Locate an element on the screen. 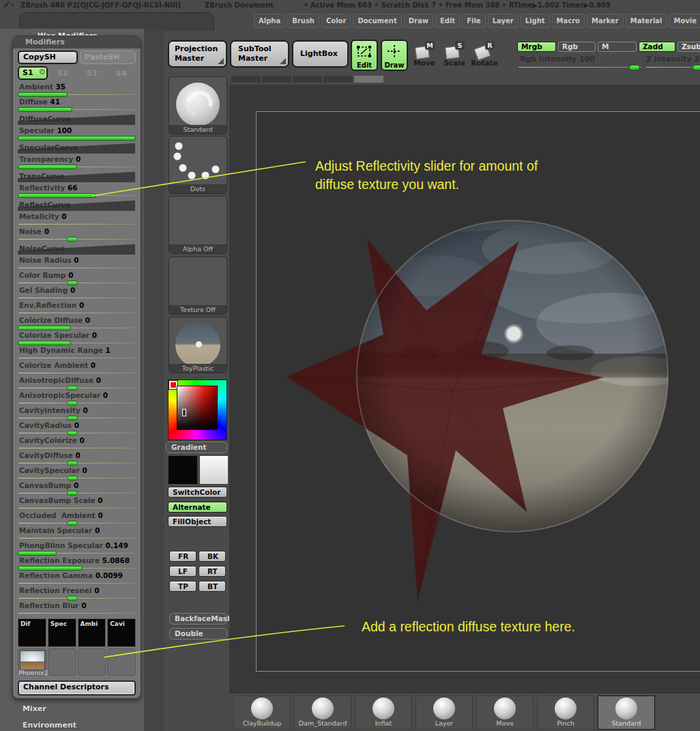  brush-tile-pinch: Pinch is located at coordinates (566, 713).